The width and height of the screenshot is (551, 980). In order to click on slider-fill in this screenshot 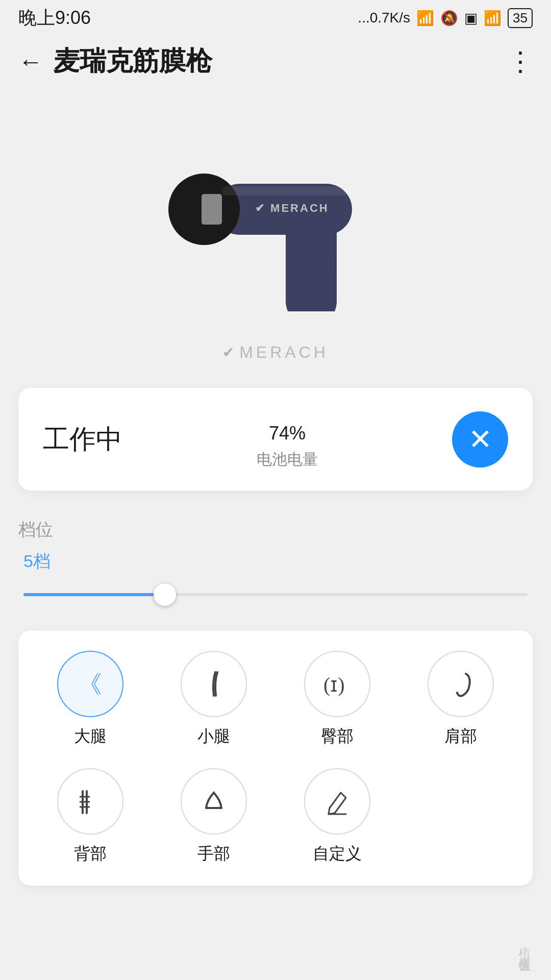, I will do `click(94, 595)`.